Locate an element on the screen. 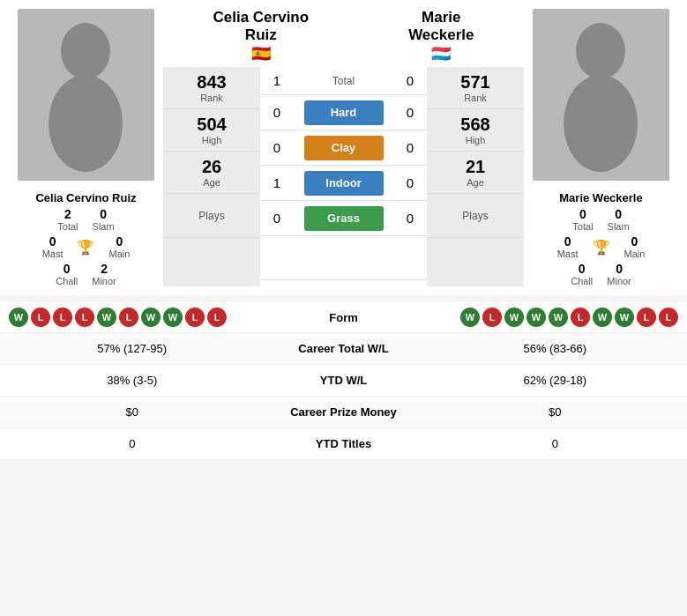 The height and width of the screenshot is (616, 687). ps-total-right: 0 Total is located at coordinates (582, 219).